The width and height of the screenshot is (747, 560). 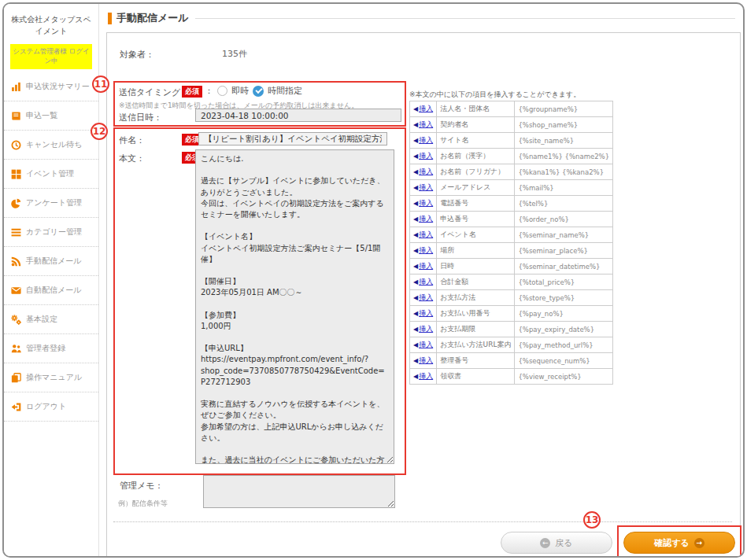 What do you see at coordinates (699, 543) in the screenshot?
I see `confirm-arrow-icon: →` at bounding box center [699, 543].